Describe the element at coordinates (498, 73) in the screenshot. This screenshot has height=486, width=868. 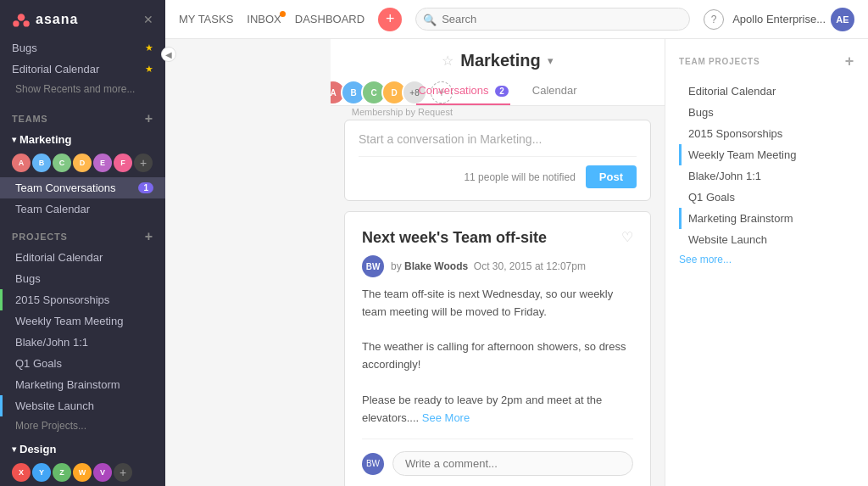
I see `page-header: ☆ Marketing ▾ A B C D +8 + Membership by…` at that location.